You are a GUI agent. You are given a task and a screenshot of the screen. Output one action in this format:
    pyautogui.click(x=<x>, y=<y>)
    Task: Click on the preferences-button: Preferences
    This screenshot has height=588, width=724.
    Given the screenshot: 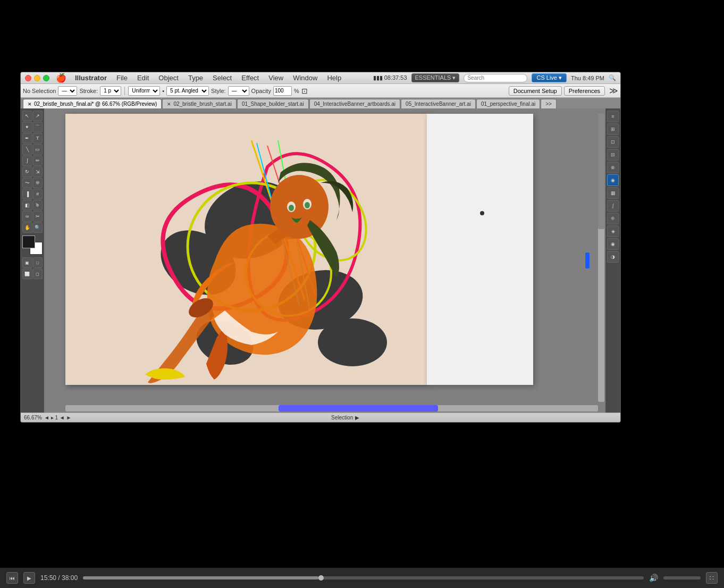 What is the action you would take?
    pyautogui.click(x=585, y=91)
    